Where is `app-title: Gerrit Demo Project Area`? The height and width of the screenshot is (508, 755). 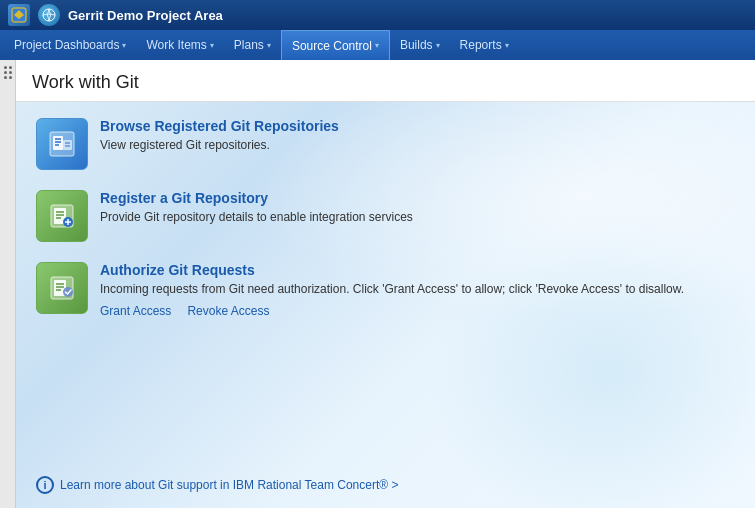 app-title: Gerrit Demo Project Area is located at coordinates (146, 16).